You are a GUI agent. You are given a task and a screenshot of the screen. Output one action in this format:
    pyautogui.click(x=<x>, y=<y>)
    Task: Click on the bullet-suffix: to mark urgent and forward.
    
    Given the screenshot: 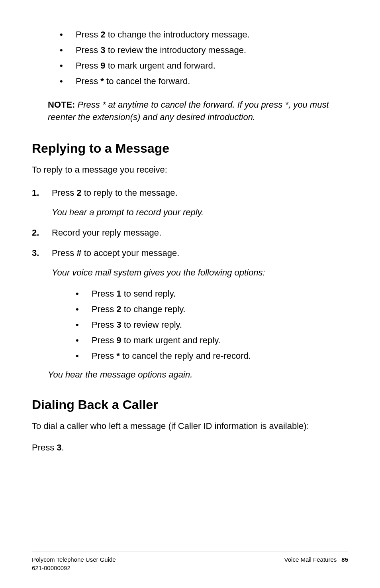 What is the action you would take?
    pyautogui.click(x=161, y=65)
    